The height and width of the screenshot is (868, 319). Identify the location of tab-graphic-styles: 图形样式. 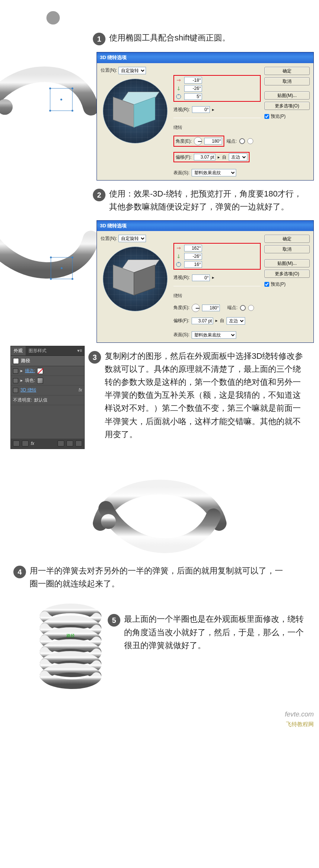
(38, 351).